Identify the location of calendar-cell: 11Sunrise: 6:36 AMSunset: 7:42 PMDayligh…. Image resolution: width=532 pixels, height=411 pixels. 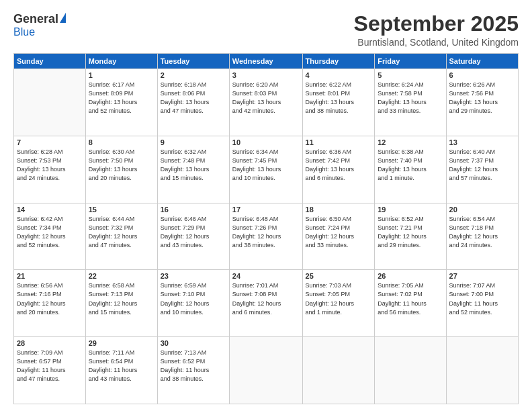
(339, 169).